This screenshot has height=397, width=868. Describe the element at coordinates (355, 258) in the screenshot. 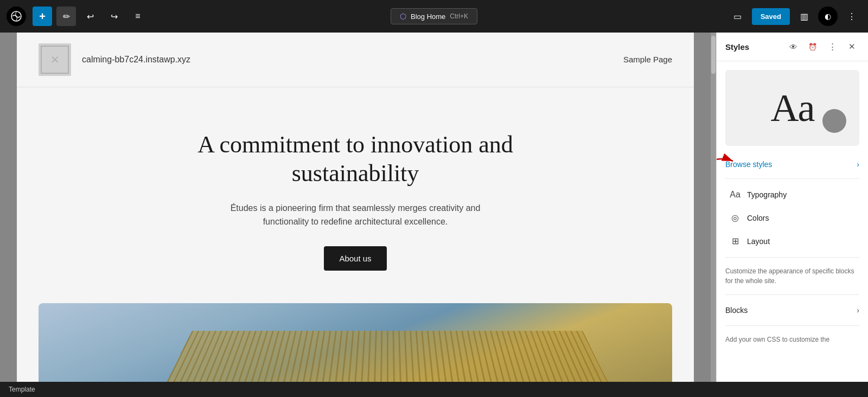

I see `about-us-button: About us` at that location.